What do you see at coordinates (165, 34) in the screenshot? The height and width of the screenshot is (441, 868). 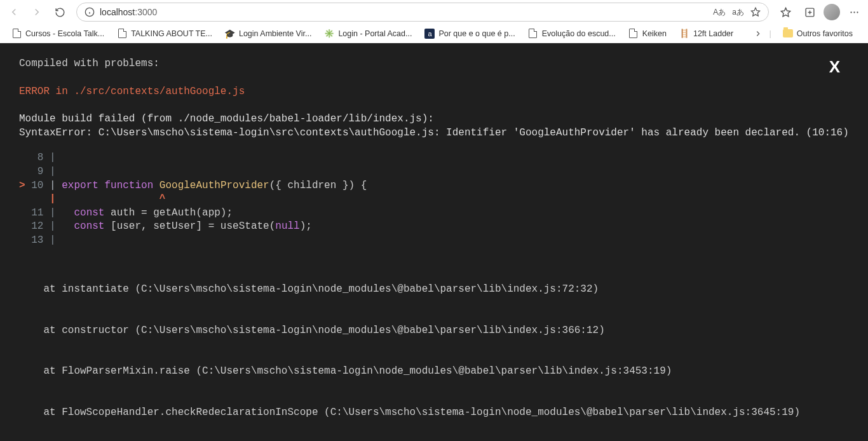 I see `bookmark-item: TALKING ABOUT TE...` at bounding box center [165, 34].